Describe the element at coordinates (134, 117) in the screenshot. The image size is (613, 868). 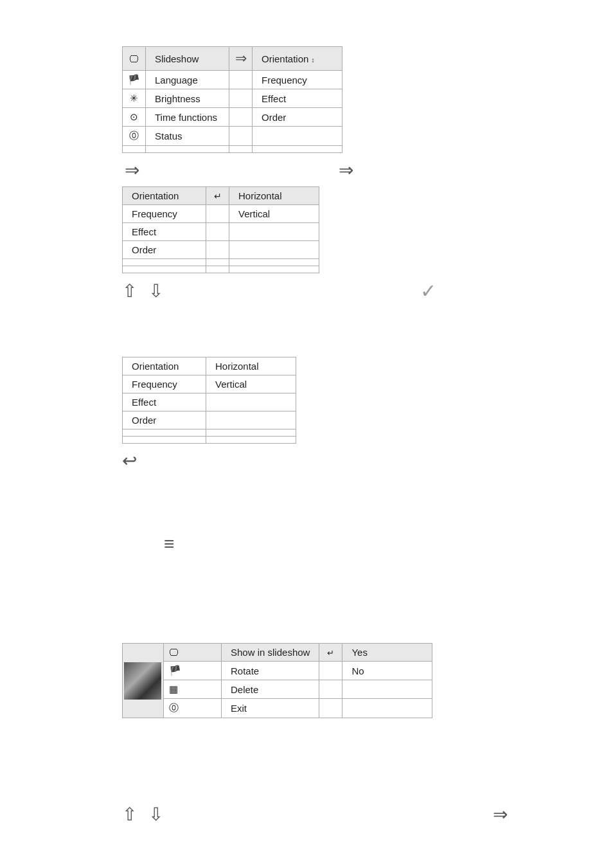
I see `row-icon: ⊙` at that location.